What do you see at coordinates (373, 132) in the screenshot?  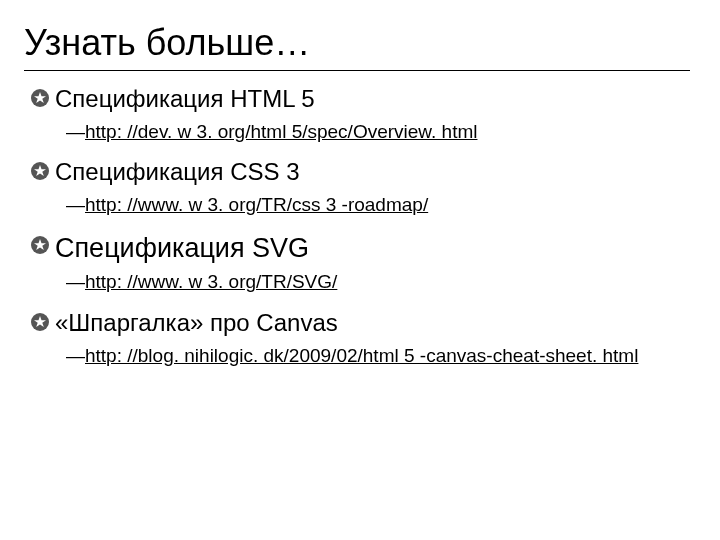 I see `item-sub: —http: //dev. w 3. org/html 5/spec/Overv…` at bounding box center [373, 132].